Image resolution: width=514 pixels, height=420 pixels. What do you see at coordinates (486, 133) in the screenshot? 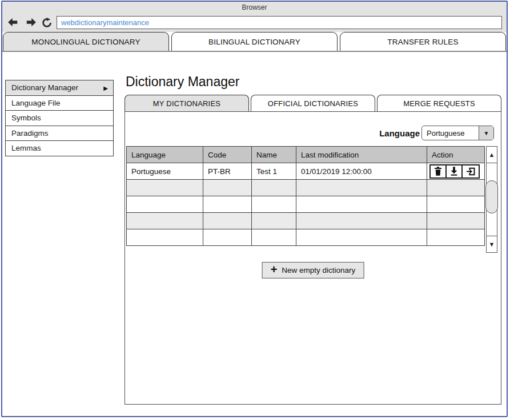
I see `dropdown-arrow-button: ▼` at bounding box center [486, 133].